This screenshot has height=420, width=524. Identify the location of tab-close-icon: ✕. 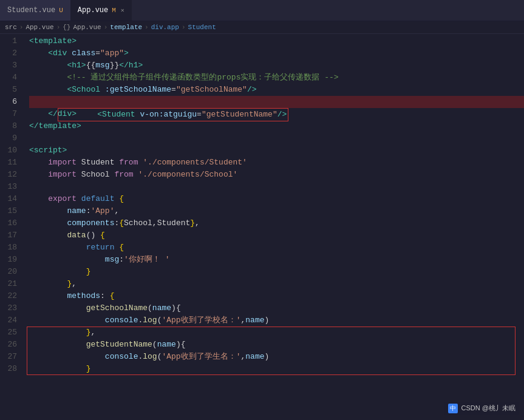
(123, 10).